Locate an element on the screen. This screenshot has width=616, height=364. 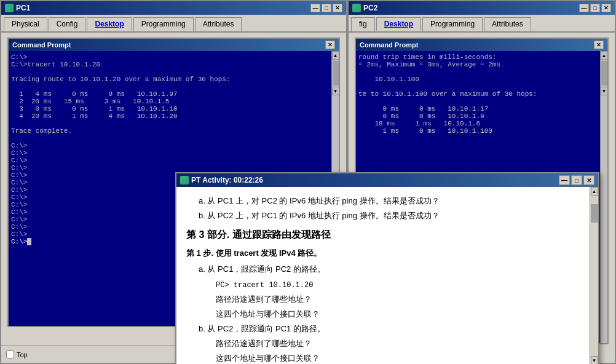
pc1-titlebar: PC1 — □ ✕ is located at coordinates (173, 8).